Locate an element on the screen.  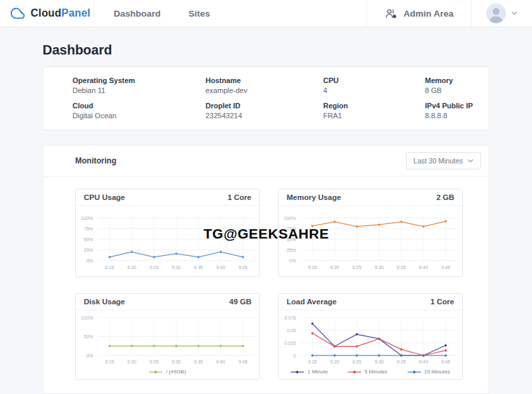
chart-legend: 1 Minute5 Minutes15 Minutes is located at coordinates (370, 374).